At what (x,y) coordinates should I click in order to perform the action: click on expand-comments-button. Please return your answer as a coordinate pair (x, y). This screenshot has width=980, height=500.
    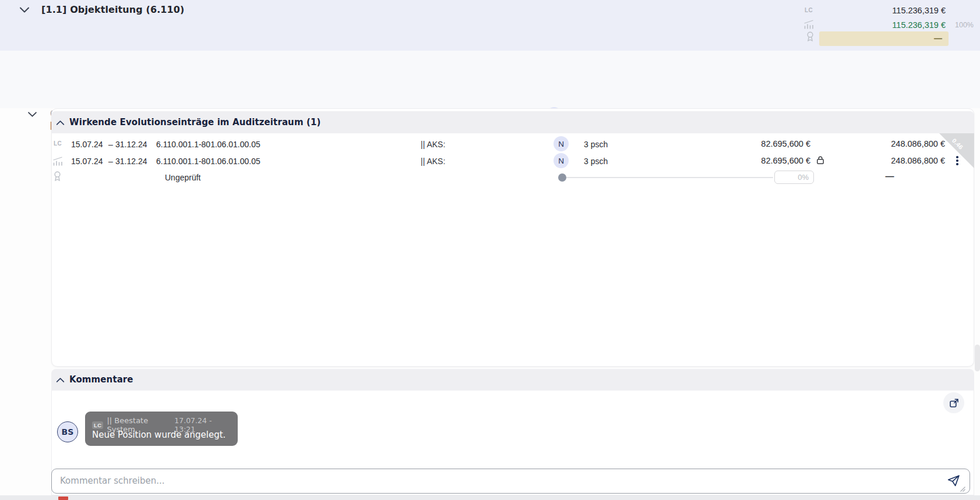
    Looking at the image, I should click on (954, 403).